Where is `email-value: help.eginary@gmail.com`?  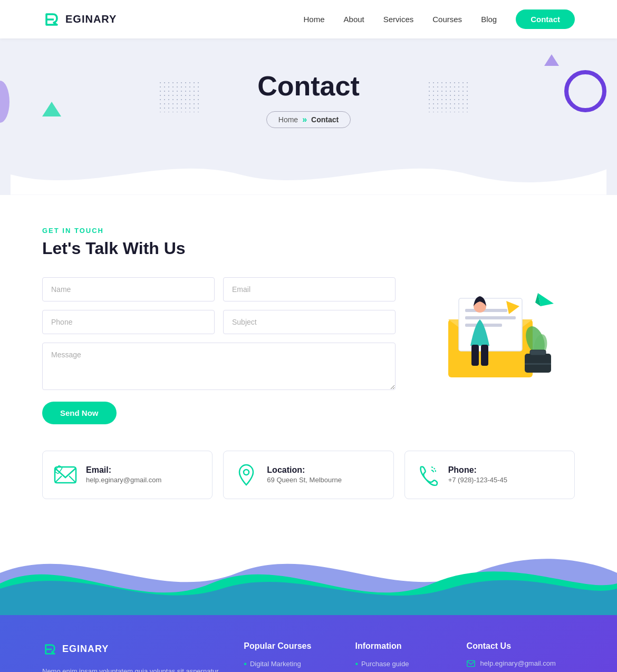
email-value: help.eginary@gmail.com is located at coordinates (123, 480).